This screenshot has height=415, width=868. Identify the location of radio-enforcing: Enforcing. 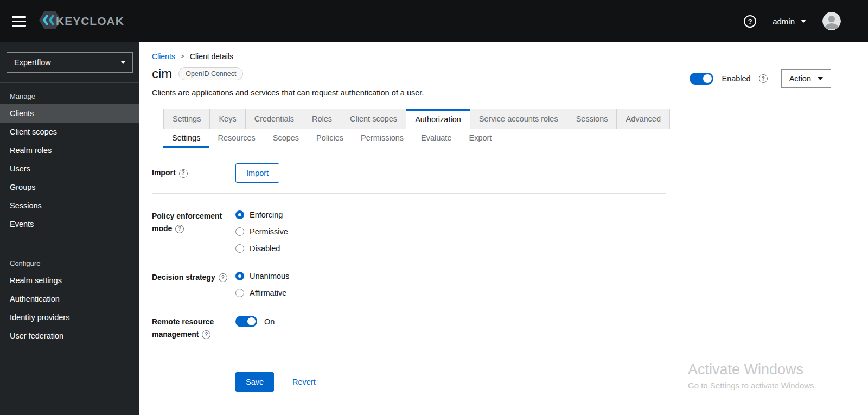
(261, 215).